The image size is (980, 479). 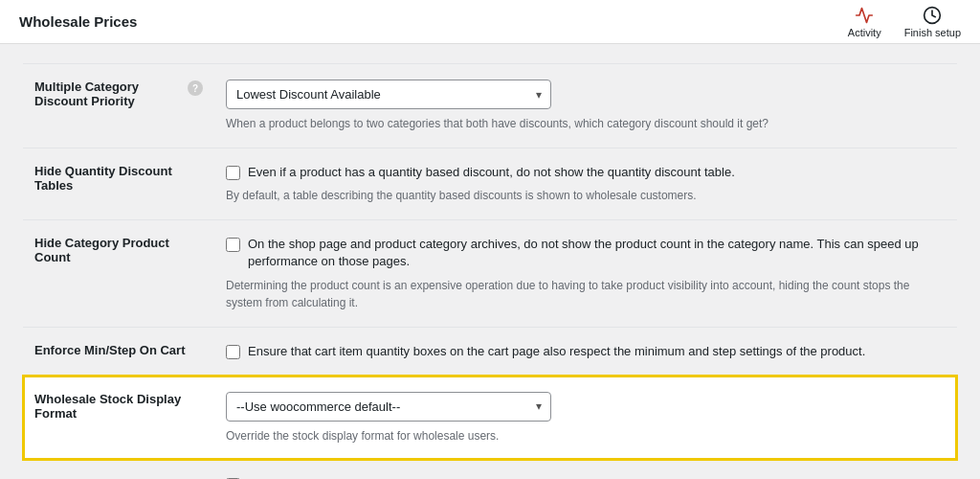 I want to click on select-wrapper-multiple-category-discount-priority: Lowest Discount AvailableHighest Discoun…, so click(x=389, y=94).